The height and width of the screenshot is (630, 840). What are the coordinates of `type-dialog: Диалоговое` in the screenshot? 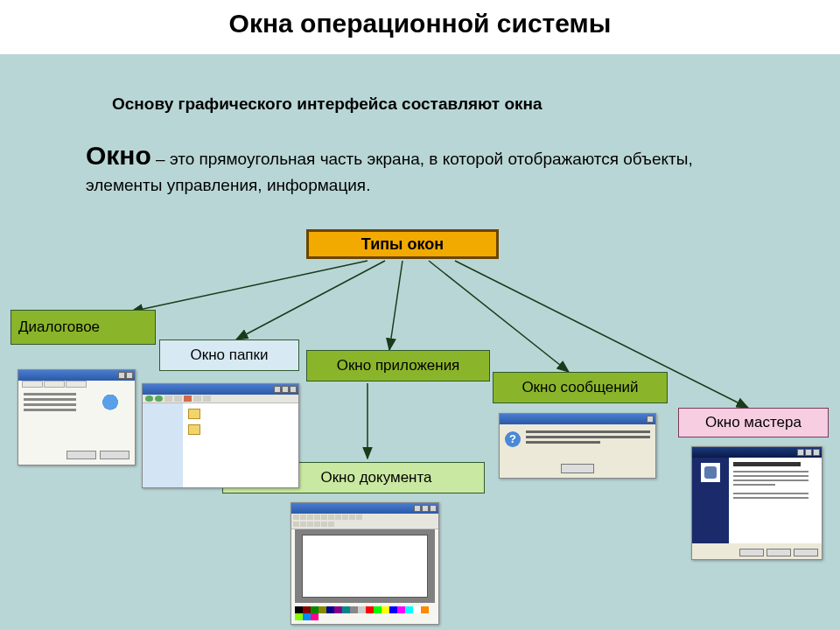 It's located at (83, 327).